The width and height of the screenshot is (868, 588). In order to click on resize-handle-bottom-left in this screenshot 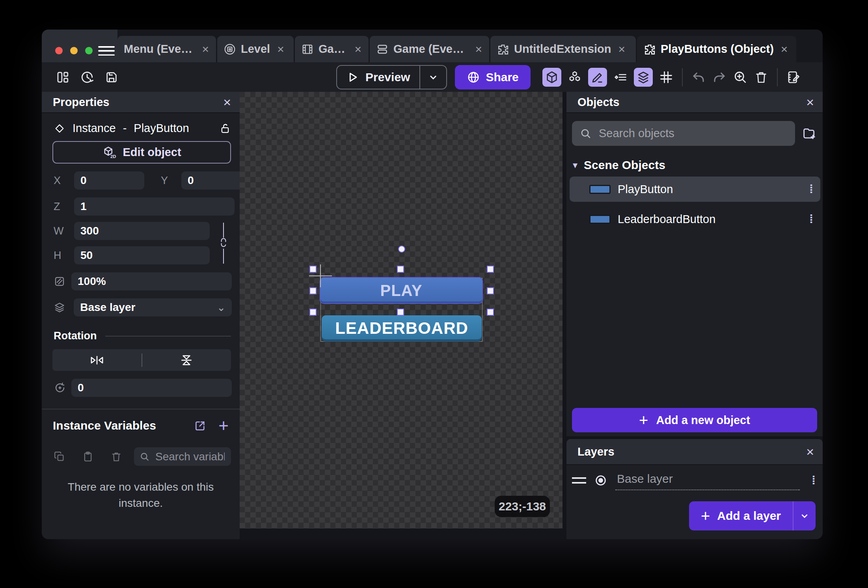, I will do `click(313, 312)`.